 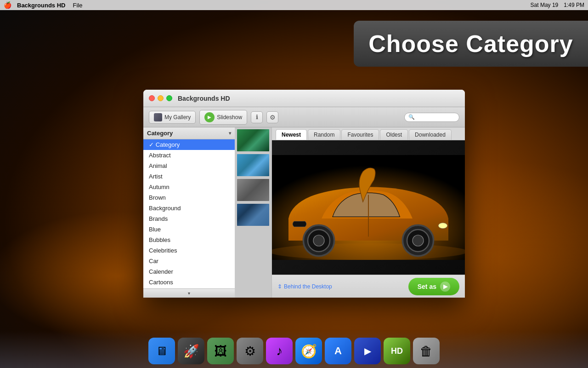 I want to click on choose-category-banner: Choose Category, so click(x=471, y=44).